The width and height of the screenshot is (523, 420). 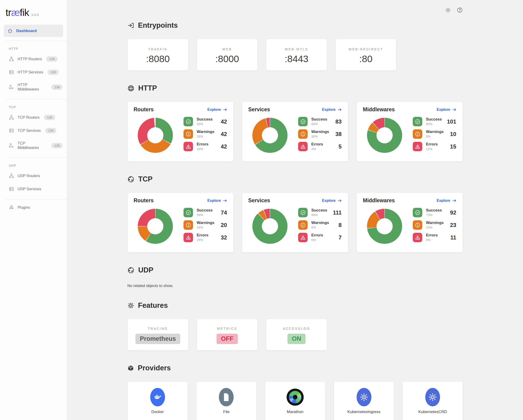 I want to click on stat-count: 111, so click(x=337, y=213).